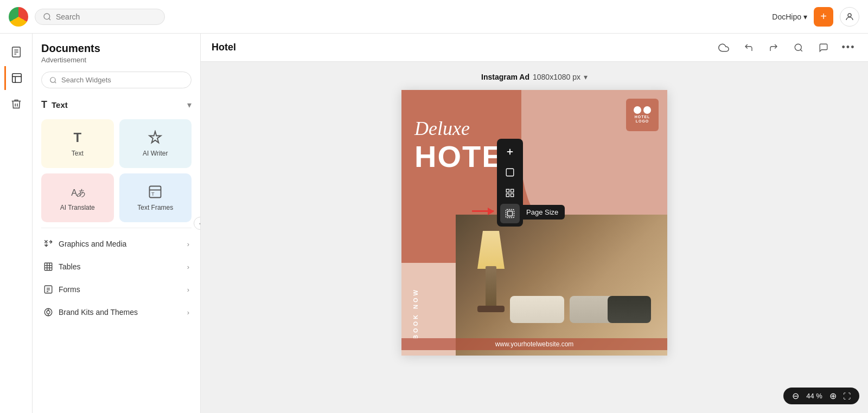 The height and width of the screenshot is (413, 868). I want to click on user-icon, so click(850, 17).